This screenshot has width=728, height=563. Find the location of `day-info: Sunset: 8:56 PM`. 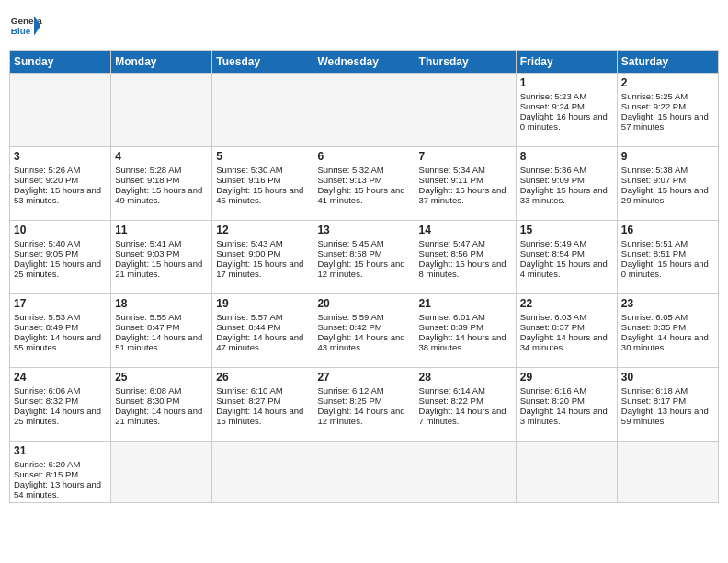

day-info: Sunset: 8:56 PM is located at coordinates (465, 254).